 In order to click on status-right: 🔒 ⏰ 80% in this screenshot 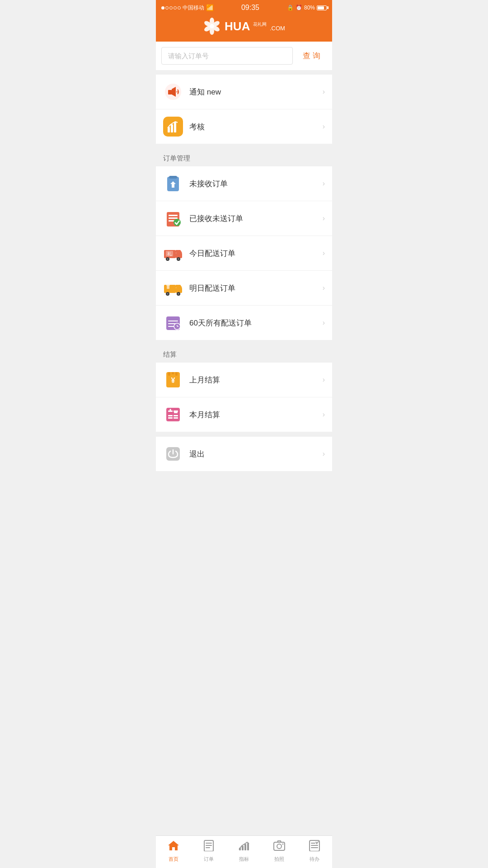, I will do `click(307, 8)`.